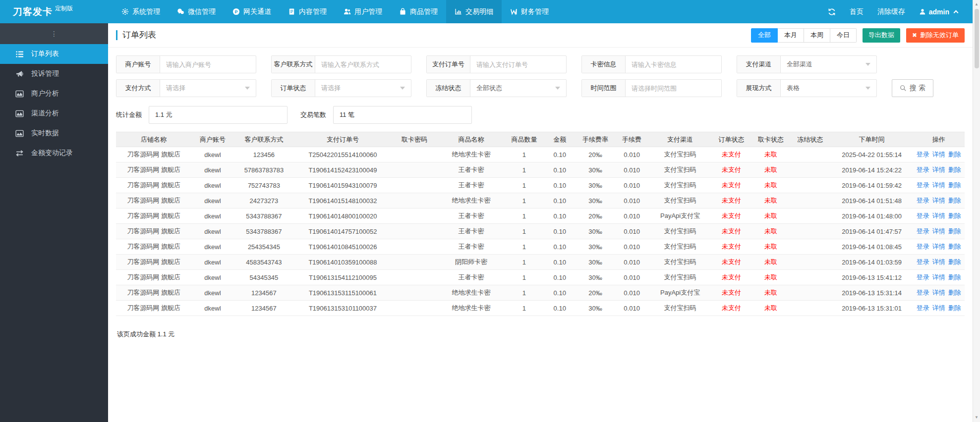  Describe the element at coordinates (913, 88) in the screenshot. I see `search-button: 搜 索` at that location.